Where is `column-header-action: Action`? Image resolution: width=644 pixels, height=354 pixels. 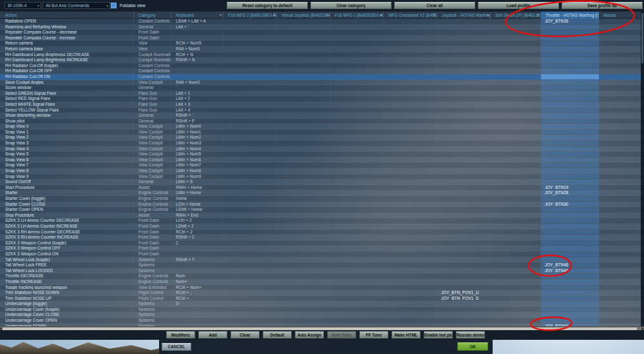
column-header-action: Action is located at coordinates (67, 15).